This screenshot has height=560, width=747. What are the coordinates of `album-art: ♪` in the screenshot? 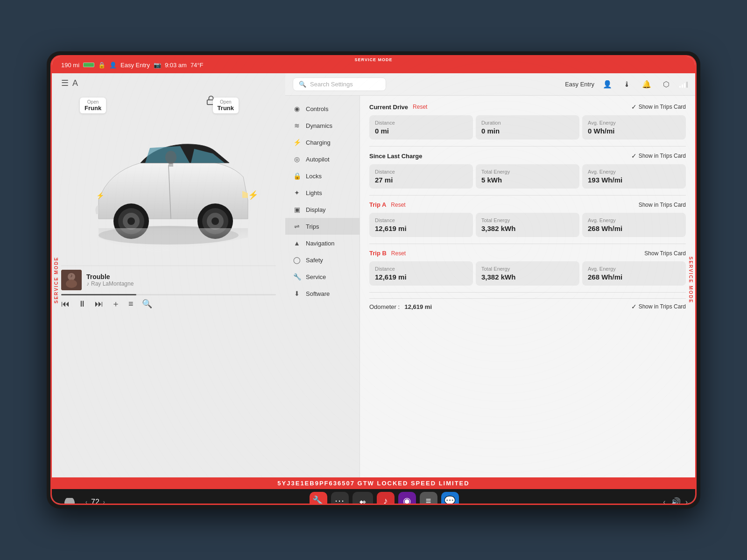 It's located at (71, 280).